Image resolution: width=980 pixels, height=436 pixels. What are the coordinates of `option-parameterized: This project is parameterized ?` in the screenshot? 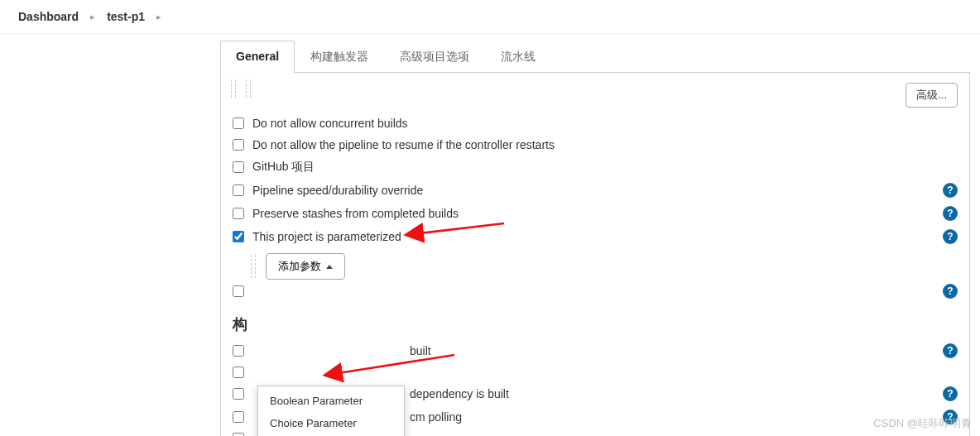 It's located at (595, 237).